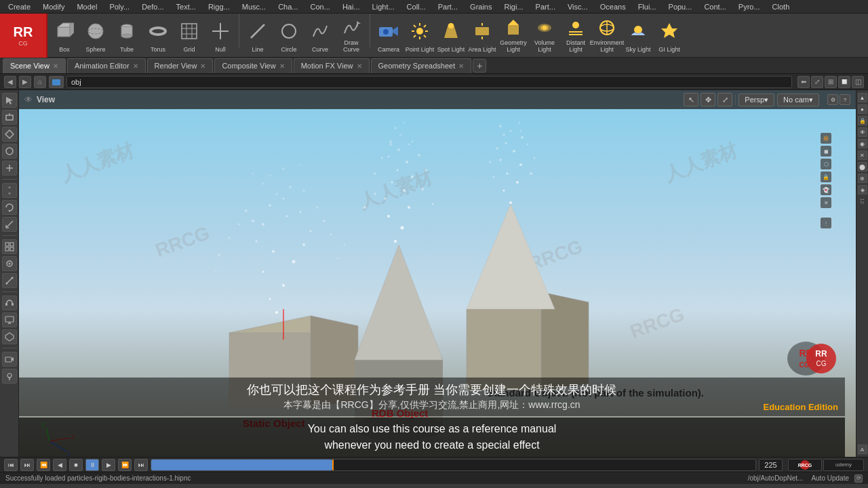 The image size is (868, 488). Describe the element at coordinates (64, 35) in the screenshot. I see `box-tool: Box` at that location.